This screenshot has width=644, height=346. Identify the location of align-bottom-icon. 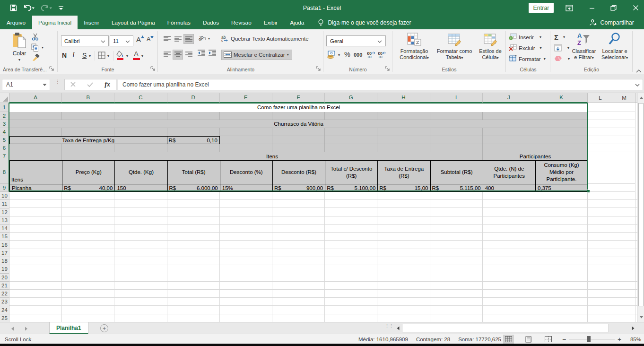
(189, 39).